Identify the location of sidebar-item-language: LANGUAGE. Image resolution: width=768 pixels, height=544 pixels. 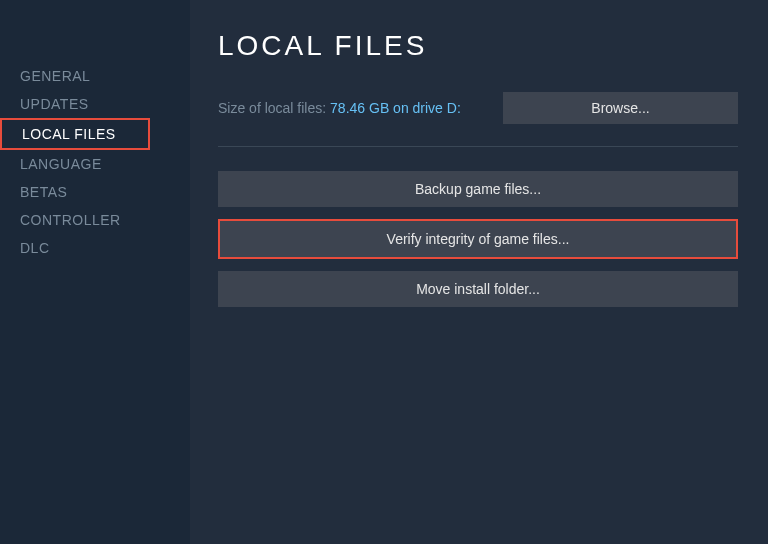
(95, 164).